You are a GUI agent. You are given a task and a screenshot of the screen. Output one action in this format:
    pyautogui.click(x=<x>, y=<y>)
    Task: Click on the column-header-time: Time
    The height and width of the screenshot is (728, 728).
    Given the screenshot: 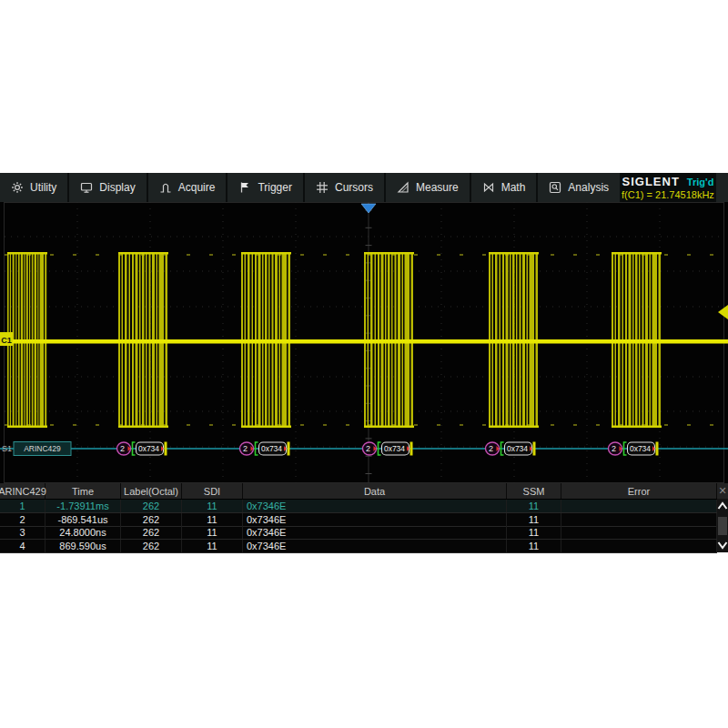 What is the action you would take?
    pyautogui.click(x=84, y=491)
    